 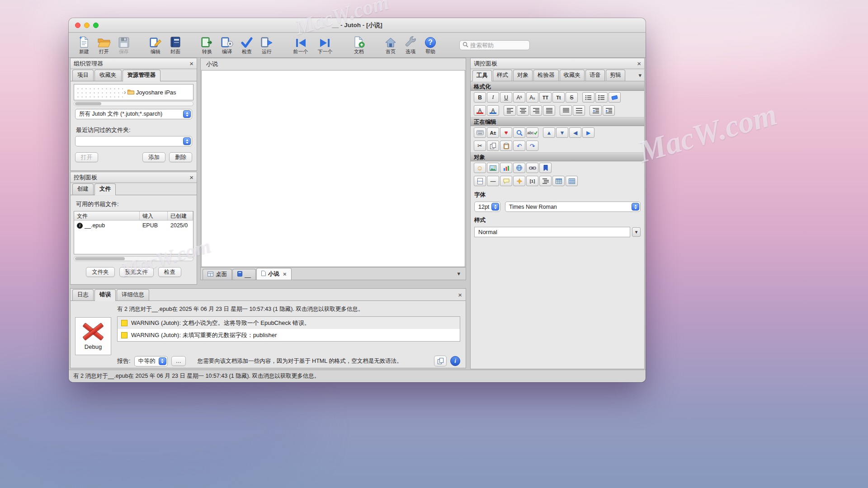 I want to click on column-created: 已创建, so click(x=180, y=216).